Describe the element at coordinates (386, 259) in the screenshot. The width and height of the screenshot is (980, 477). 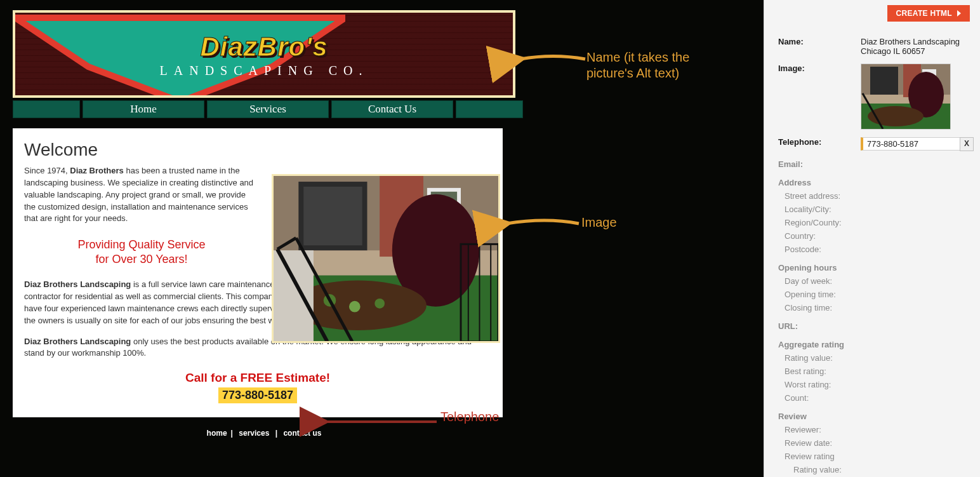
I see `content-image` at that location.